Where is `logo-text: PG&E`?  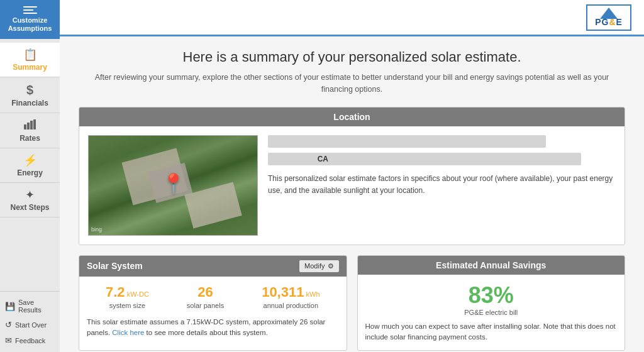 logo-text: PG&E is located at coordinates (609, 22).